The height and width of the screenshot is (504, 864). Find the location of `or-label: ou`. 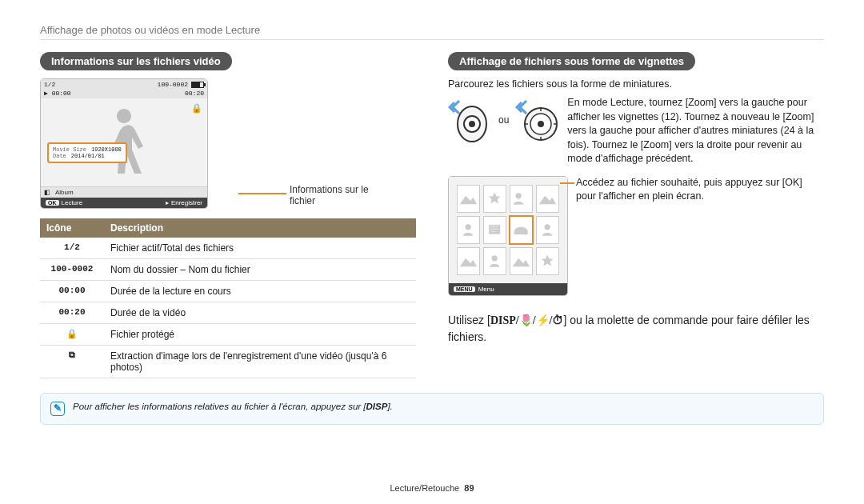

or-label: ou is located at coordinates (504, 120).